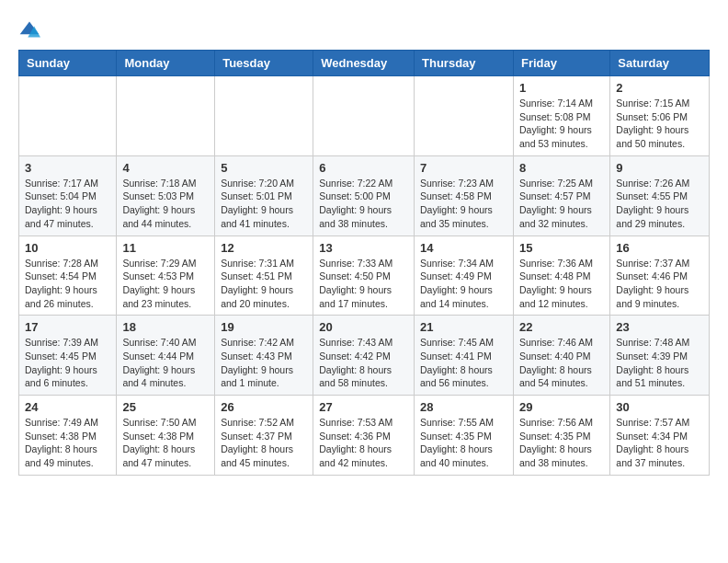 Image resolution: width=728 pixels, height=563 pixels. I want to click on day-info: Sunrise: 7:29 AM Sunset: 4:53 PM Dayligh…, so click(165, 283).